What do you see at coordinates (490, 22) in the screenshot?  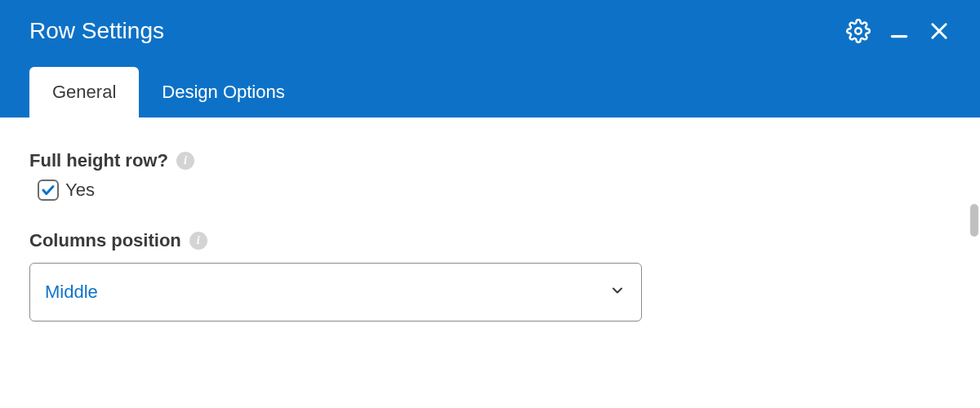 I see `title-row: Row Settings` at bounding box center [490, 22].